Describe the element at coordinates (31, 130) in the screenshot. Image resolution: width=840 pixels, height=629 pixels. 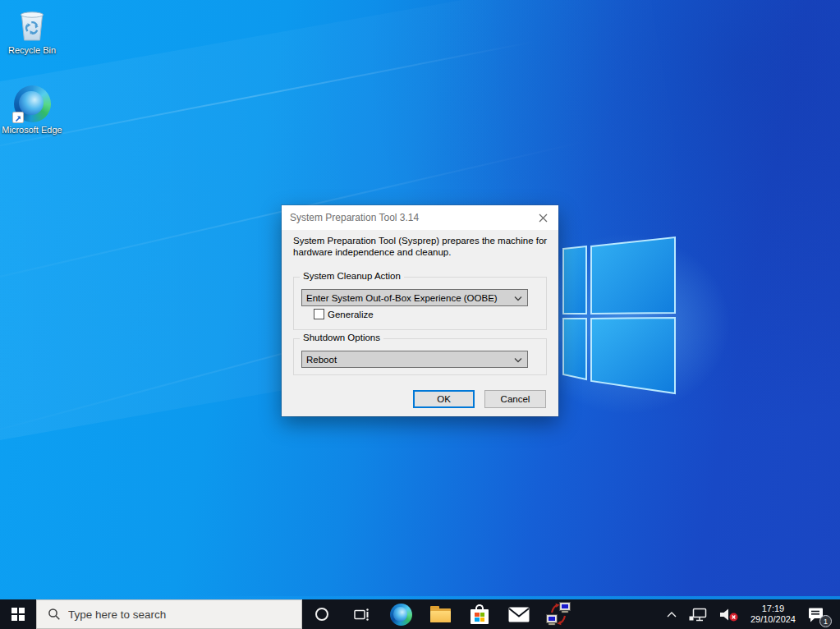
I see `desktop-icon-label: Microsoft Edge` at that location.